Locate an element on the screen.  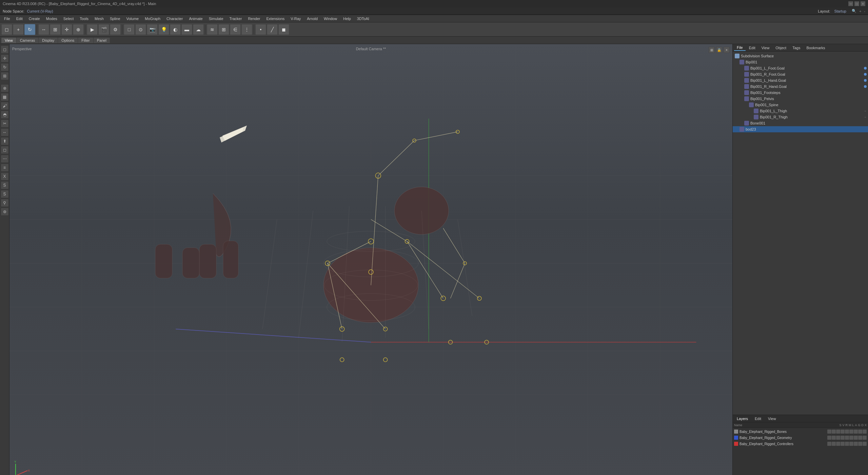
menu-item-create: Create is located at coordinates (35, 19).